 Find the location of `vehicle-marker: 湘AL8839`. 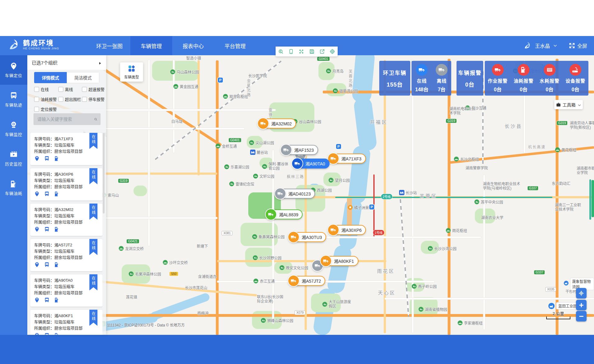

vehicle-marker: 湘AL8839 is located at coordinates (284, 214).